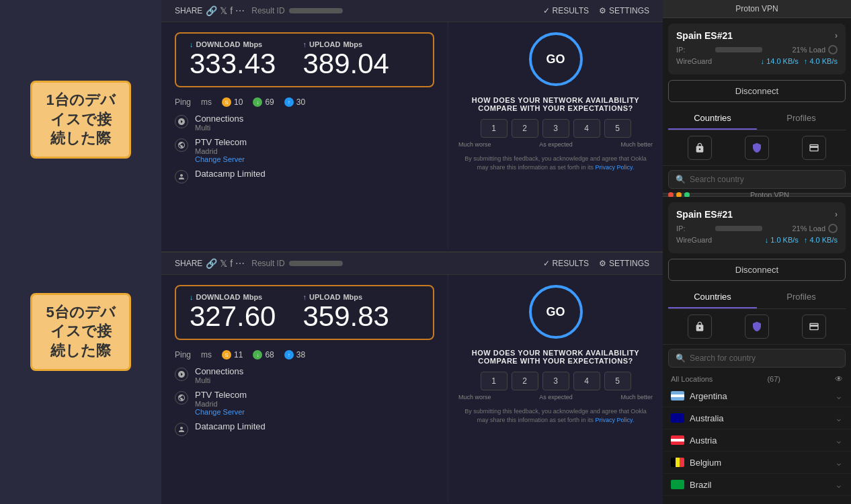  I want to click on share-more-icon-b: ⋯, so click(240, 263).